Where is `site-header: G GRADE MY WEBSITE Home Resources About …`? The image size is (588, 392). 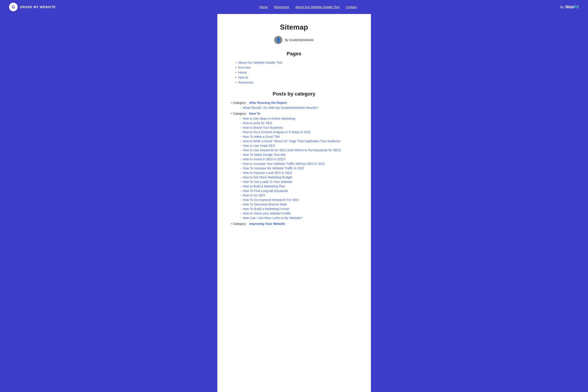
site-header: G GRADE MY WEBSITE Home Resources About … is located at coordinates (294, 7).